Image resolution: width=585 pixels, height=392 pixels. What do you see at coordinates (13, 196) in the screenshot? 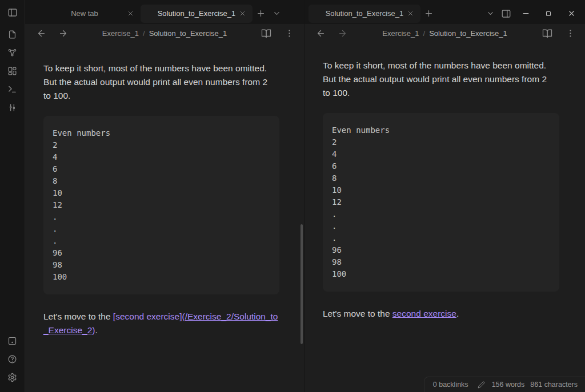
I see `ribbon` at bounding box center [13, 196].